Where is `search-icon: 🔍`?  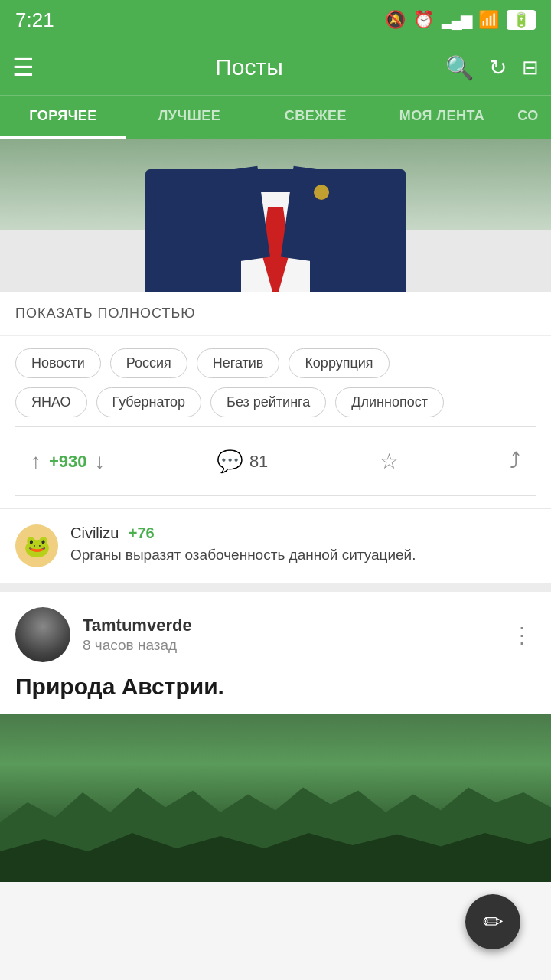
search-icon: 🔍 is located at coordinates (459, 67).